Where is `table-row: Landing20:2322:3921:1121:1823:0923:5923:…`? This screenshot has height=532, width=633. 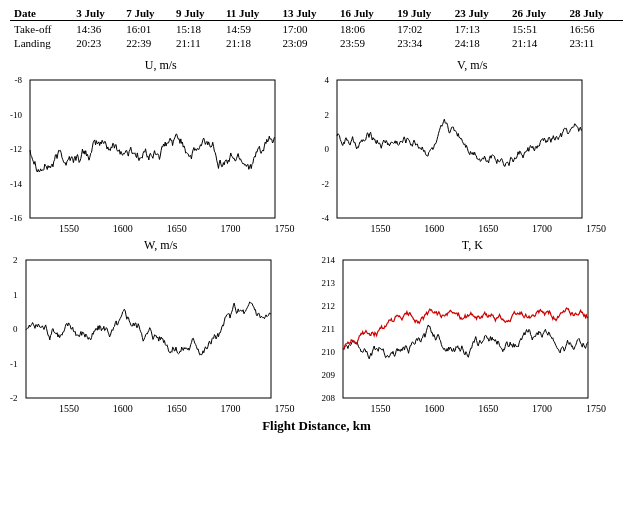
table-row: Landing20:2322:3921:1121:1823:0923:5923:… is located at coordinates (316, 43).